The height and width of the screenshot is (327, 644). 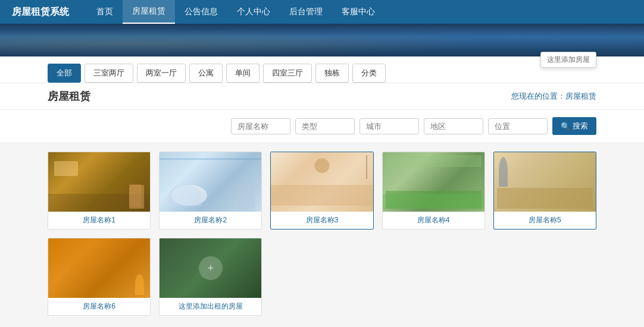 What do you see at coordinates (211, 277) in the screenshot?
I see `house-card-placeholder: + 这里添加出租的房屋` at bounding box center [211, 277].